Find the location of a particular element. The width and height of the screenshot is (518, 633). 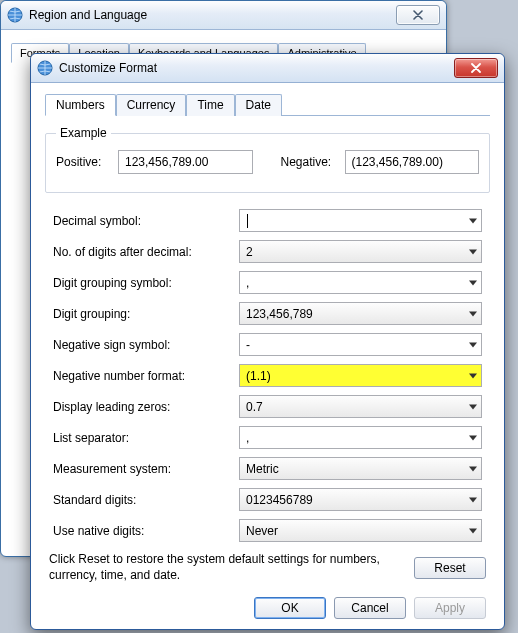

customize-format-tabs: Numbers Currency Time Date is located at coordinates (268, 104).